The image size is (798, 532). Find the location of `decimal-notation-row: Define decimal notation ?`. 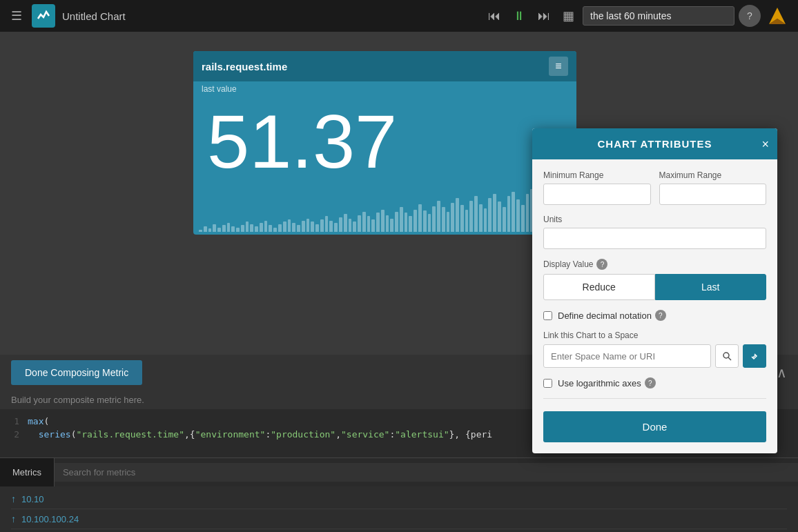

decimal-notation-row: Define decimal notation ? is located at coordinates (654, 315).